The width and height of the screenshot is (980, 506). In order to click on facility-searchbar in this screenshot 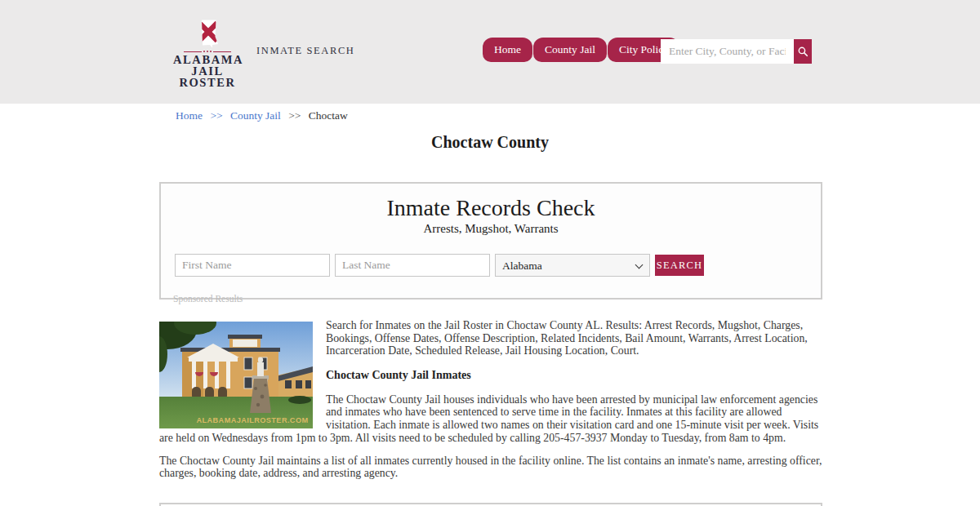, I will do `click(737, 51)`.